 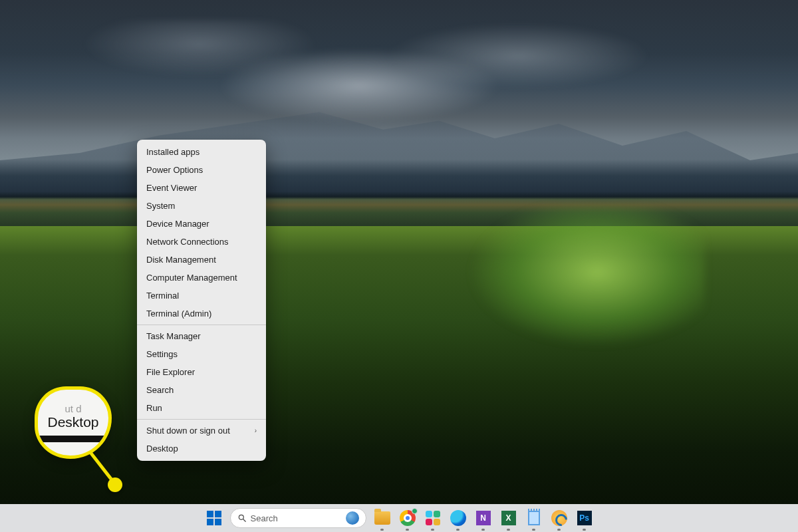 I want to click on winx-item: Event Viewer, so click(x=201, y=188).